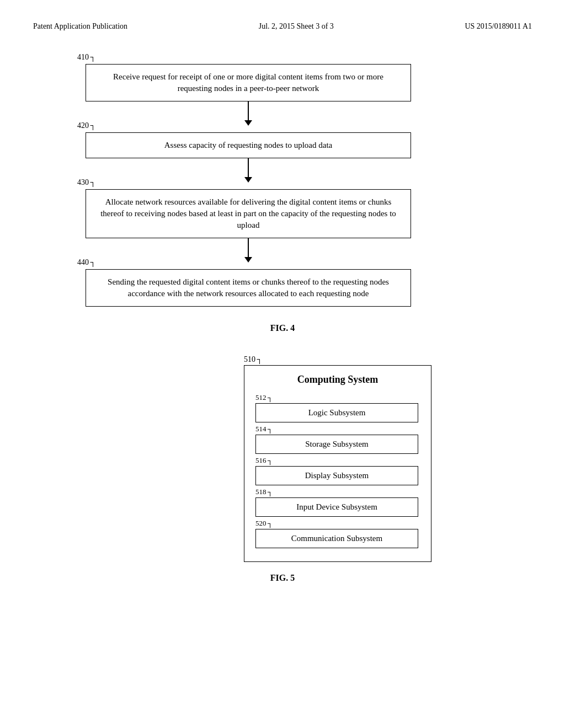 Image resolution: width=565 pixels, height=728 pixels. Describe the element at coordinates (248, 150) in the screenshot. I see `flow-step-420: 420 ┐ Assess capacity of requesting node…` at that location.